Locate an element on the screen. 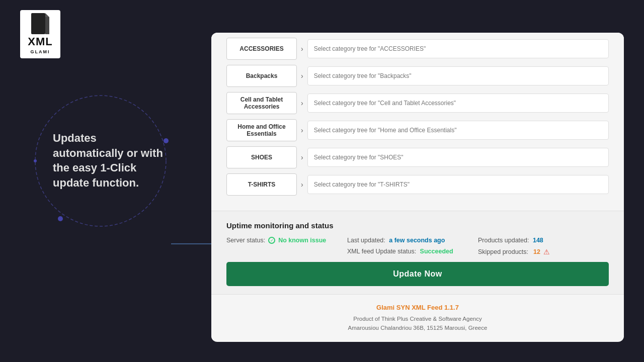  skipped-products-value: 12 is located at coordinates (537, 252).